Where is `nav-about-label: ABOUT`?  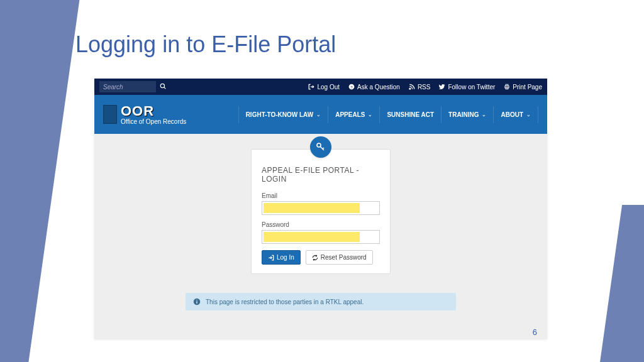
nav-about-label: ABOUT is located at coordinates (512, 114).